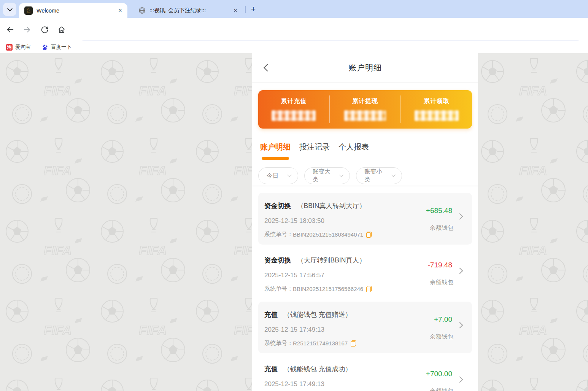 This screenshot has height=391, width=588. I want to click on filter-bar: 今日 账变大类 账变小类, so click(330, 176).